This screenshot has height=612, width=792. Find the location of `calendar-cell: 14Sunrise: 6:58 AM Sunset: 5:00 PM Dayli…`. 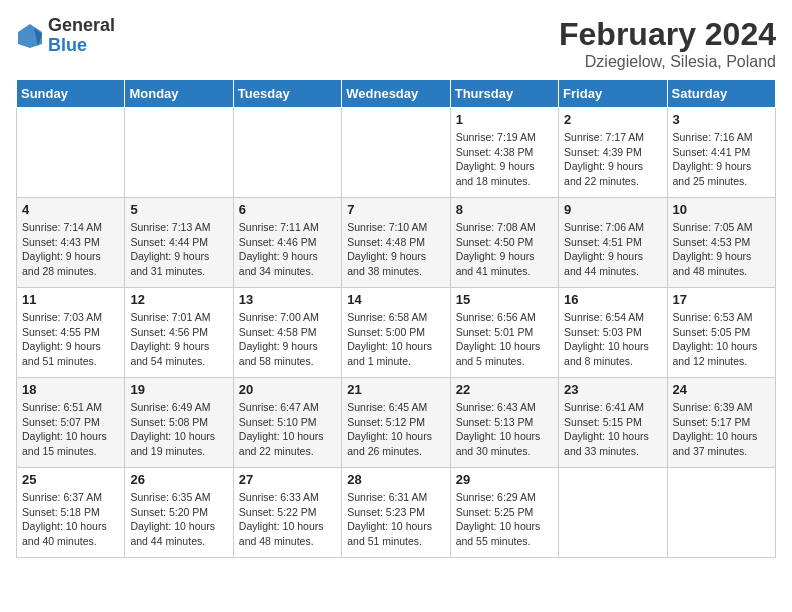

calendar-cell: 14Sunrise: 6:58 AM Sunset: 5:00 PM Dayli… is located at coordinates (396, 333).